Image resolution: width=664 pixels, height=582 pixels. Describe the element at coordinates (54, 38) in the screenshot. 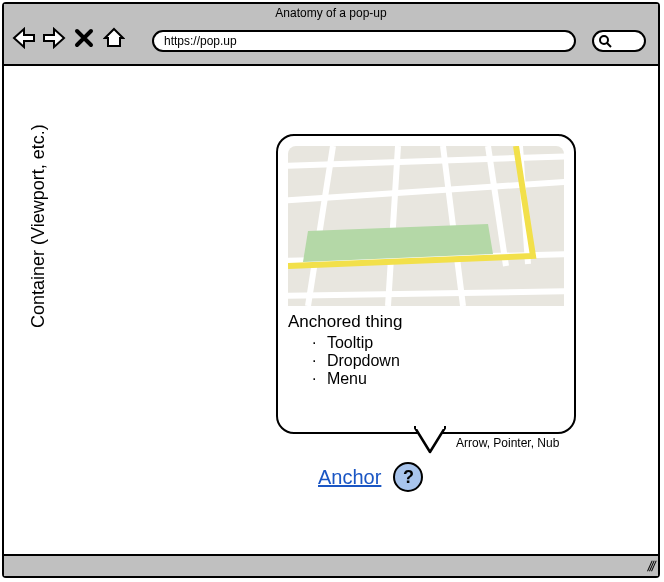

I see `forward-button` at that location.